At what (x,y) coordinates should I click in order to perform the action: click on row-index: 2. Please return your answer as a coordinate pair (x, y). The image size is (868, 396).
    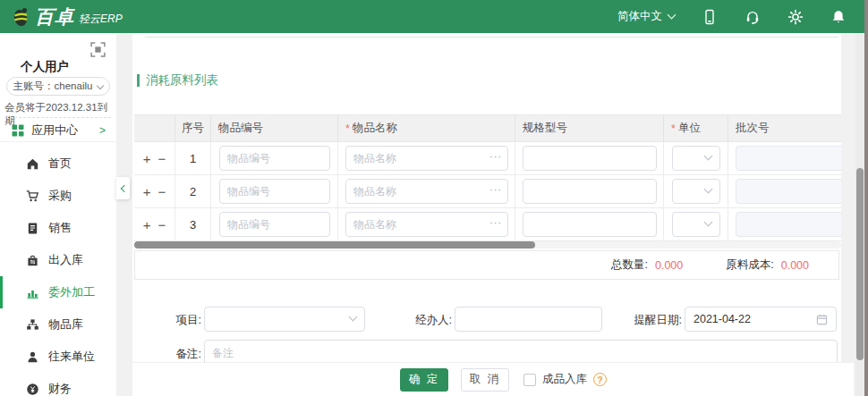
    Looking at the image, I should click on (193, 191).